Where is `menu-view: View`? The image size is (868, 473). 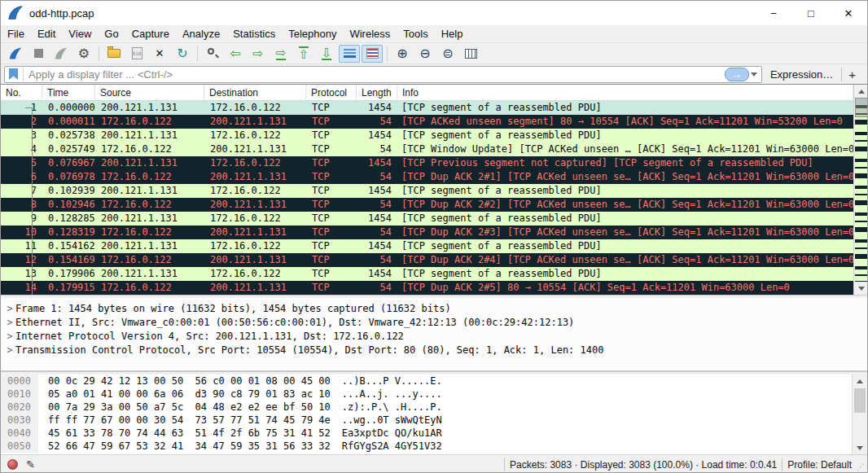
menu-view: View is located at coordinates (80, 34).